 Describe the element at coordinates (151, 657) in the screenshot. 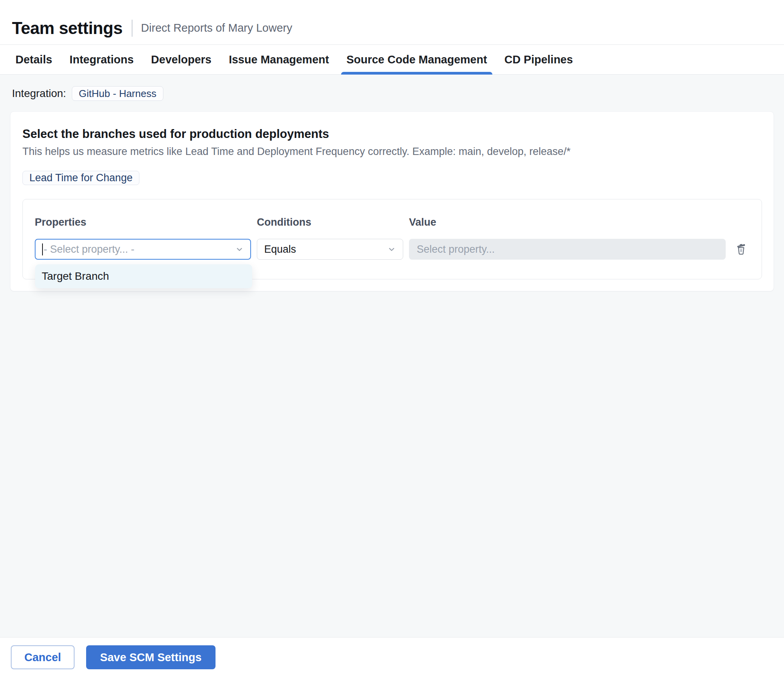

I see `save-scm-settings-button: Save SCM Settings` at that location.